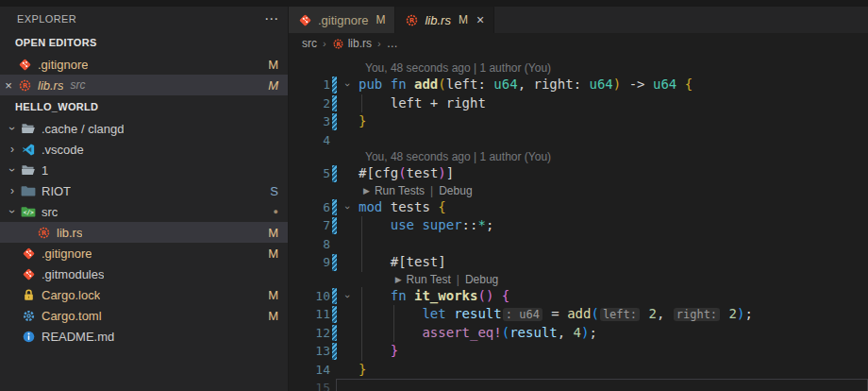 The height and width of the screenshot is (391, 868). What do you see at coordinates (143, 253) in the screenshot?
I see `tree-item-gitignore: .gitignoreM` at bounding box center [143, 253].